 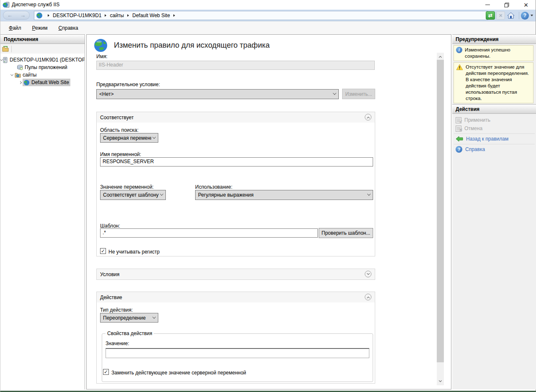 I want to click on back-arrow-icon, so click(x=459, y=139).